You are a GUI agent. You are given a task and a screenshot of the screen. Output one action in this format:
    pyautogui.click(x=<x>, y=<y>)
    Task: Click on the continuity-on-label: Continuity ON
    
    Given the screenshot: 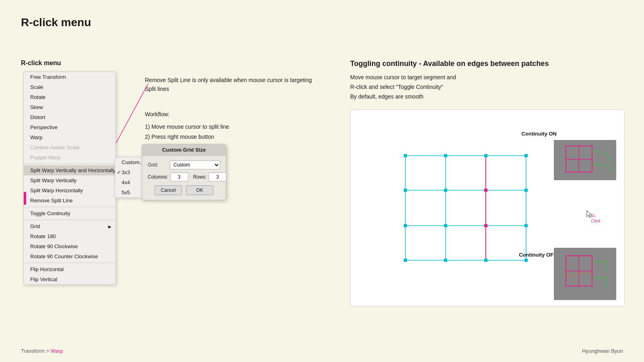 What is the action you would take?
    pyautogui.click(x=539, y=134)
    